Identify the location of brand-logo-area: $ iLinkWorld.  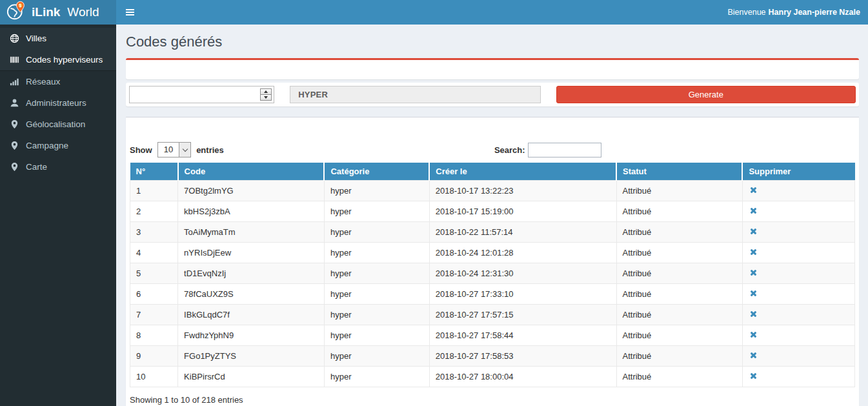
(58, 12).